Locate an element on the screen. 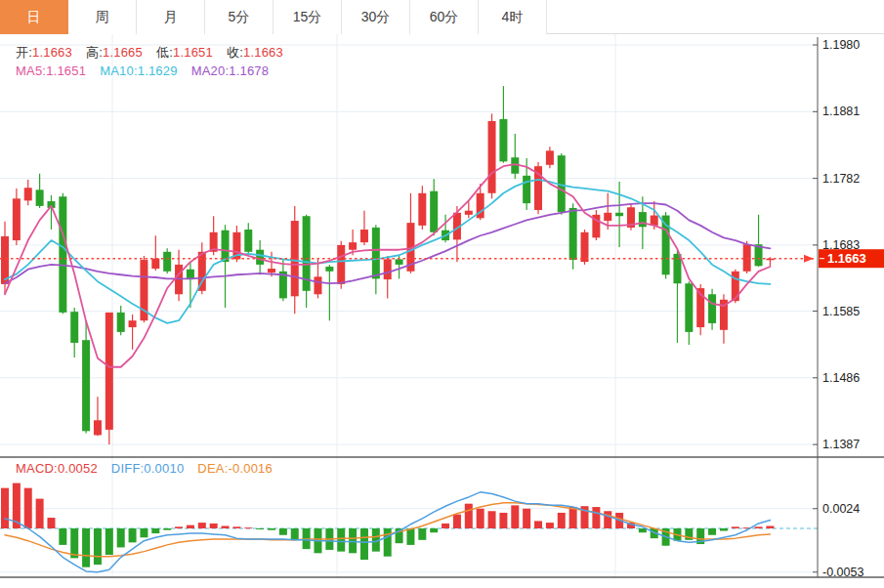 The height and width of the screenshot is (588, 884). tab-month: 月 is located at coordinates (171, 18).